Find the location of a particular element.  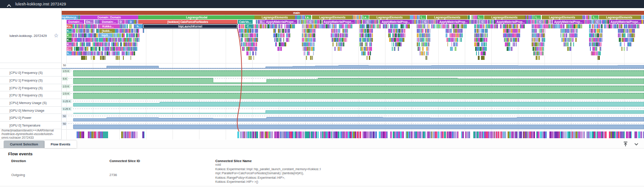

slice-calcvolume: CalcVo... is located at coordinates (245, 22).